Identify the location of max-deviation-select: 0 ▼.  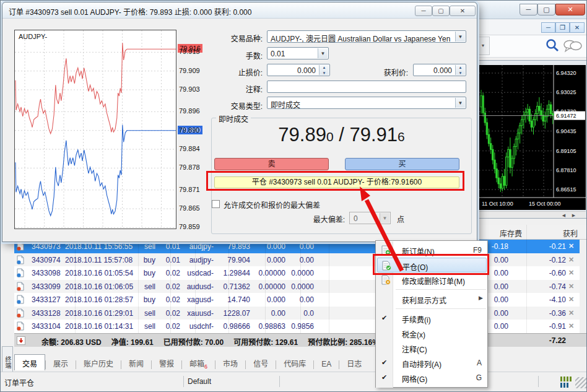
(370, 218).